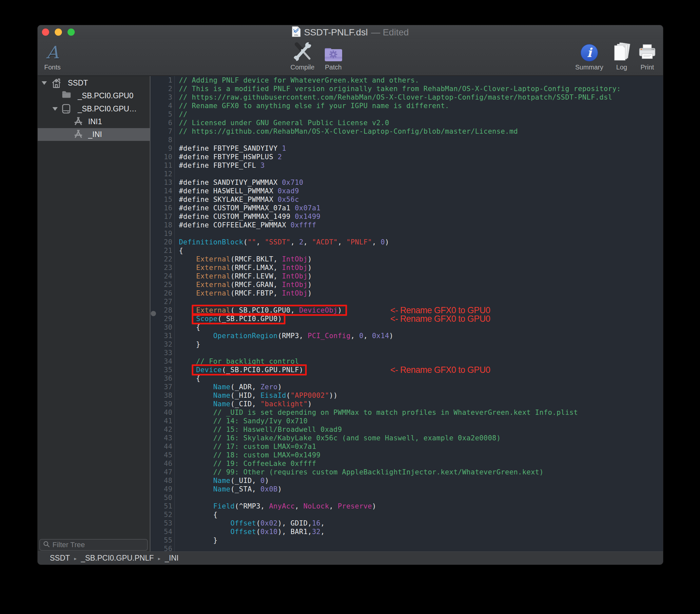 This screenshot has height=614, width=700. Describe the element at coordinates (230, 157) in the screenshot. I see `code-text: #define FBTYPE_HSWPLUS 2` at that location.